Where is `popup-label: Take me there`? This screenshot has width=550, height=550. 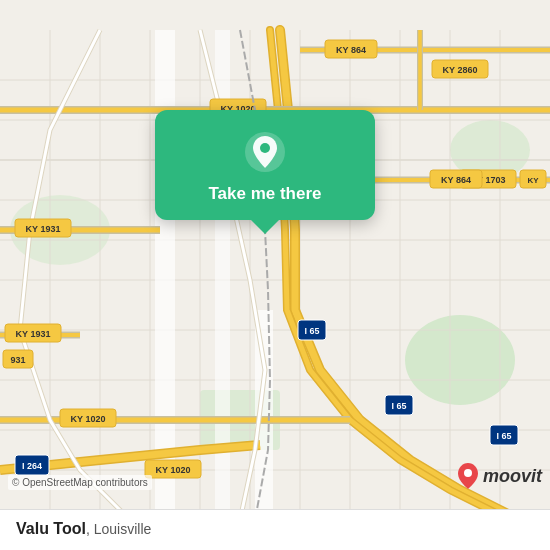 popup-label: Take me there is located at coordinates (264, 194).